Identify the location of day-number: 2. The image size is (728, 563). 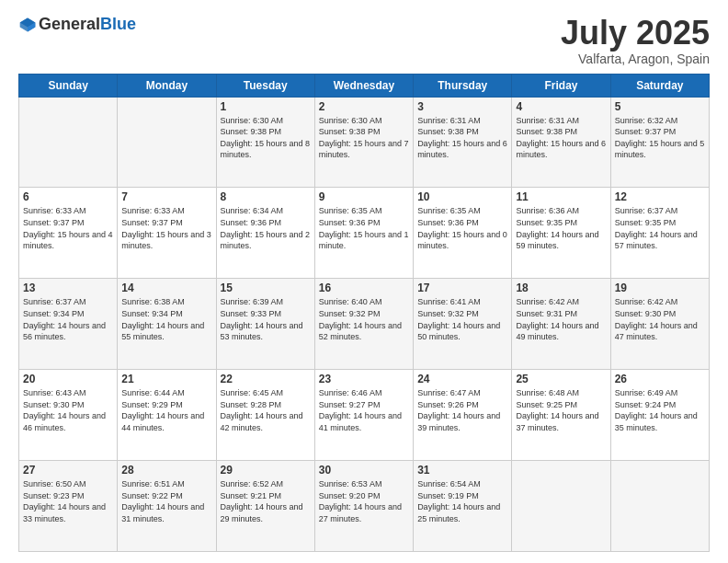
(364, 107).